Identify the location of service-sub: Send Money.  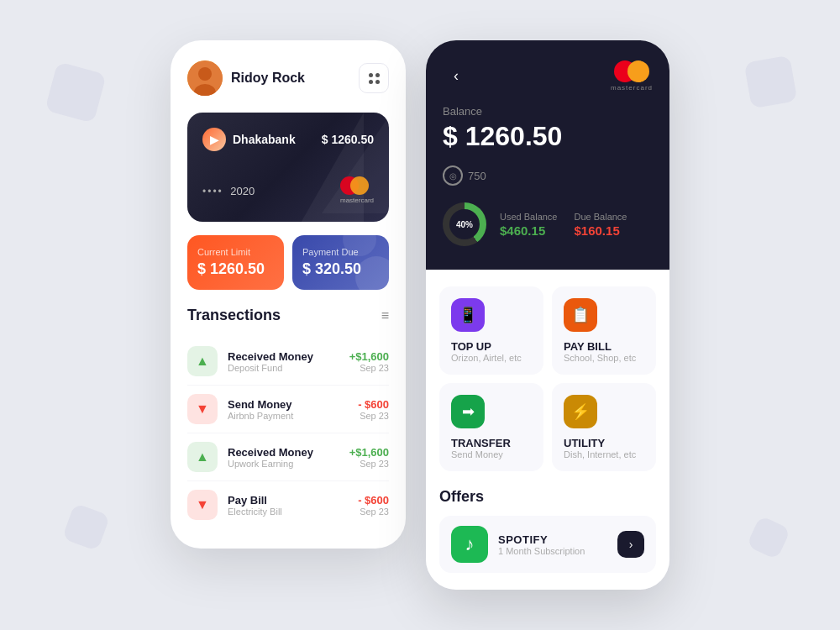
(491, 454).